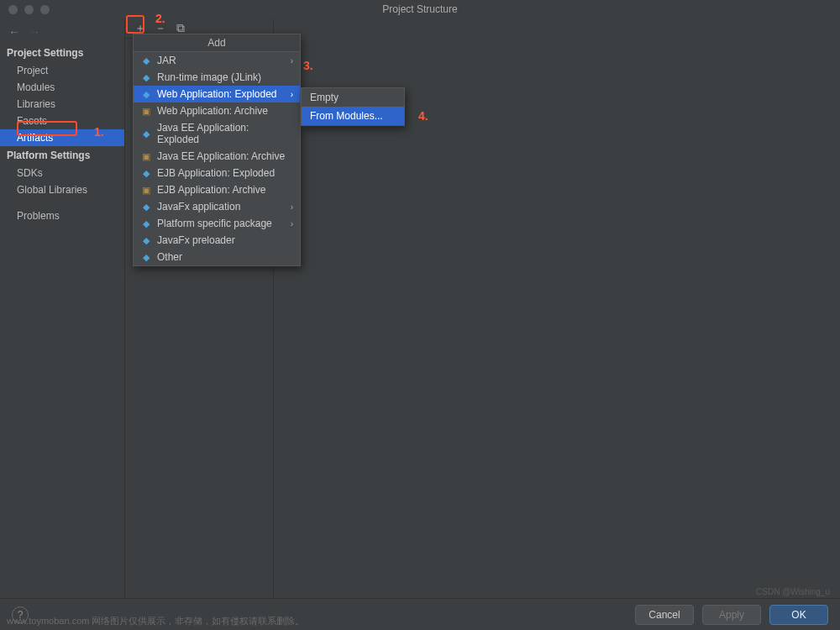 The height and width of the screenshot is (630, 840). What do you see at coordinates (217, 240) in the screenshot?
I see `add-menu-item-javafx-preloader: ◆JavaFx preloader` at bounding box center [217, 240].